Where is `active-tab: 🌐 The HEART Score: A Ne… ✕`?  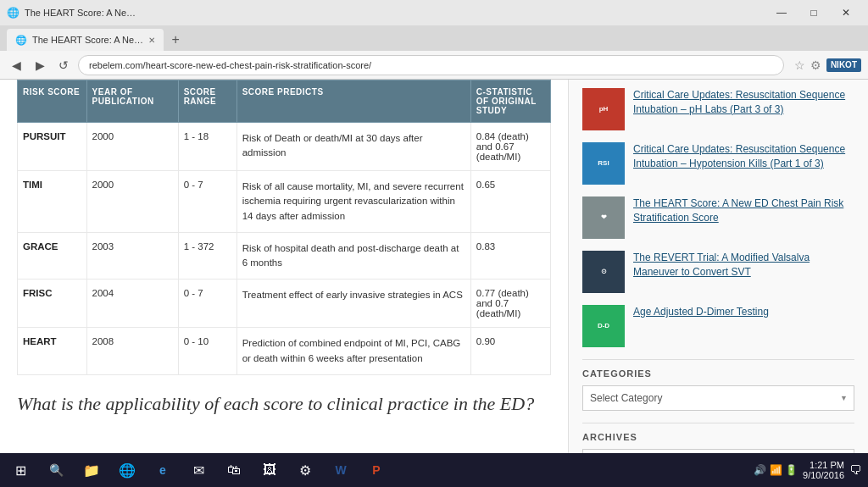 active-tab: 🌐 The HEART Score: A Ne… ✕ is located at coordinates (85, 40).